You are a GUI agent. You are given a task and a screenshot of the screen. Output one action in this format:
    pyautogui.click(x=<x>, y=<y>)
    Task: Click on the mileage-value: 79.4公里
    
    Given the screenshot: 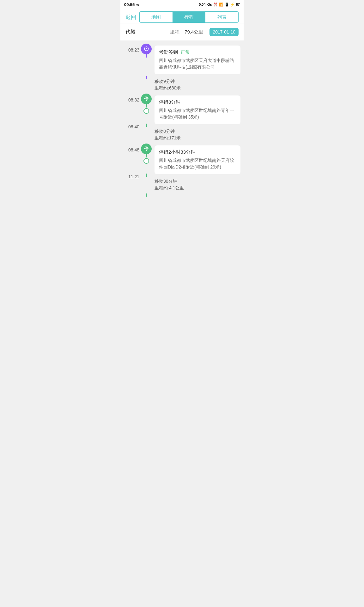 What is the action you would take?
    pyautogui.click(x=194, y=32)
    